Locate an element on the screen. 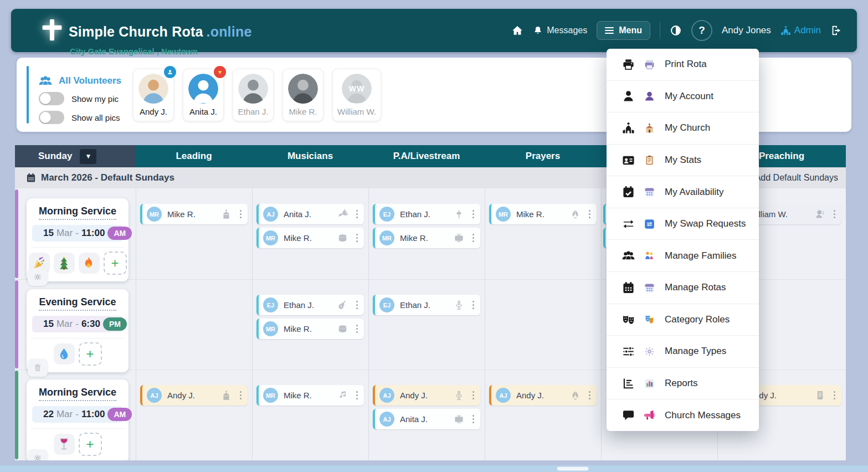 Image resolution: width=868 pixels, height=472 pixels. menu-item-reports: Reports is located at coordinates (682, 384).